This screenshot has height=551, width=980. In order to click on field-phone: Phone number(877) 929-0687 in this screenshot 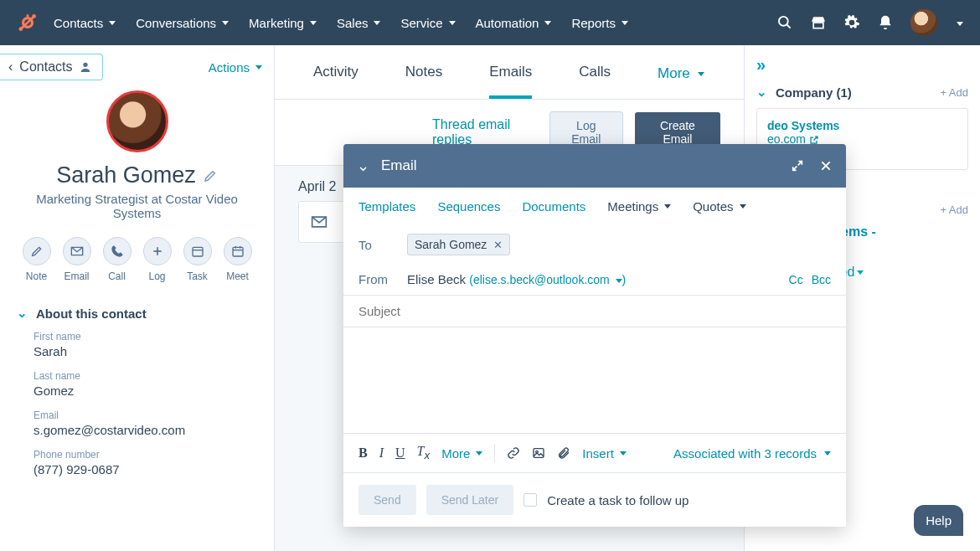, I will do `click(137, 462)`.